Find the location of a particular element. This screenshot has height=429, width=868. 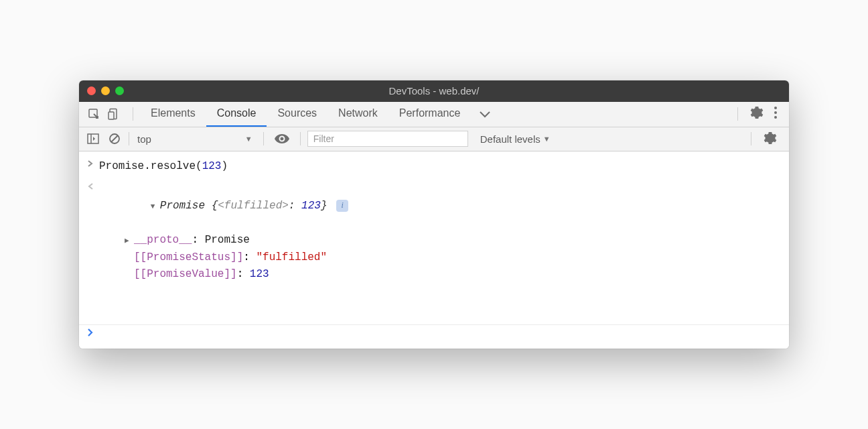

clear-console-icon is located at coordinates (115, 139).